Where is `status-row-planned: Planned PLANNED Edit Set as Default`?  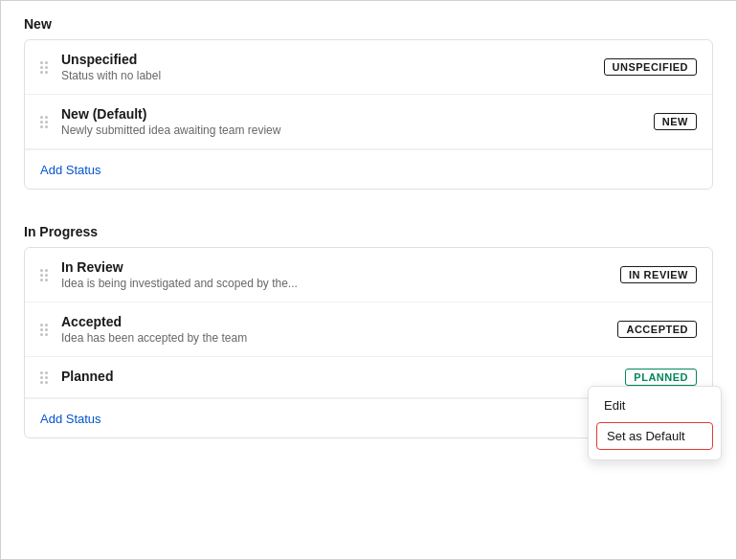 status-row-planned: Planned PLANNED Edit Set as Default is located at coordinates (368, 377).